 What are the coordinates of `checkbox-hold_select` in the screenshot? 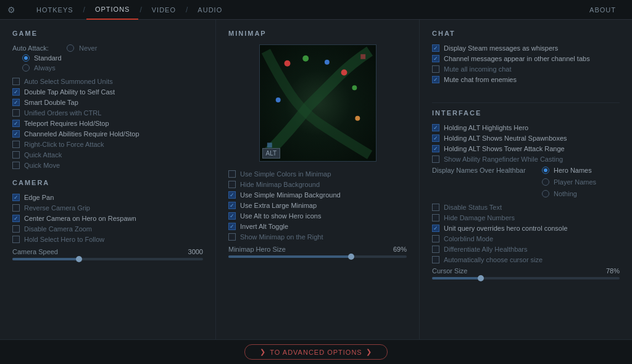 It's located at (16, 239).